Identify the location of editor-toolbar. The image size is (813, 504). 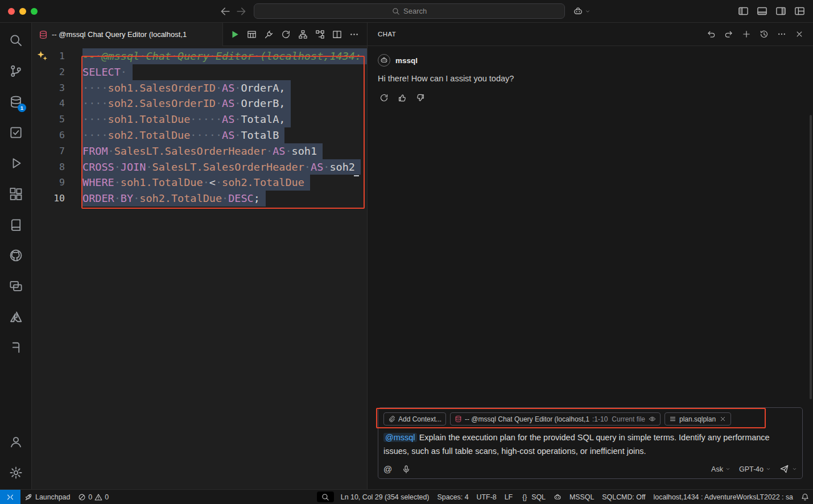
(292, 34).